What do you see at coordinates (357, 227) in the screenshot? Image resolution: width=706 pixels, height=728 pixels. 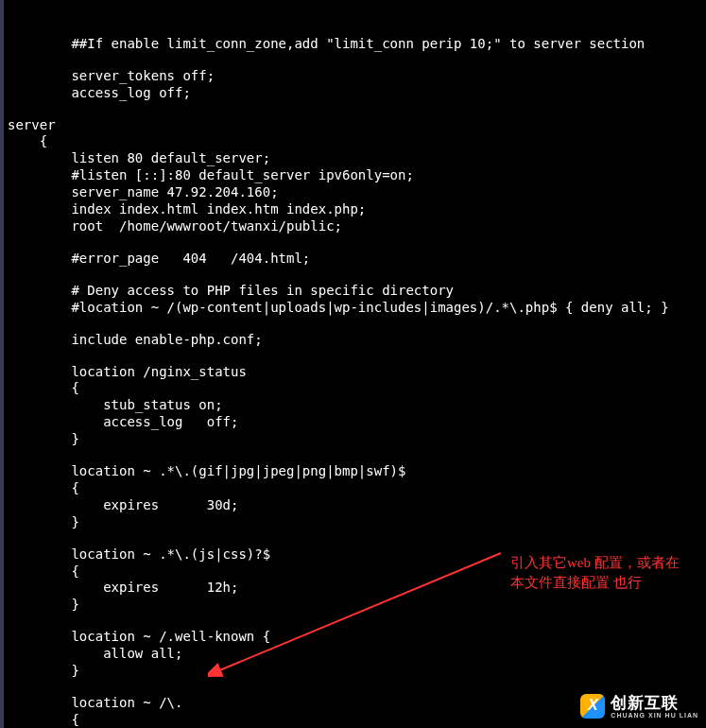 I see `config-line: root /home/wwwroot/twanxi/public;` at bounding box center [357, 227].